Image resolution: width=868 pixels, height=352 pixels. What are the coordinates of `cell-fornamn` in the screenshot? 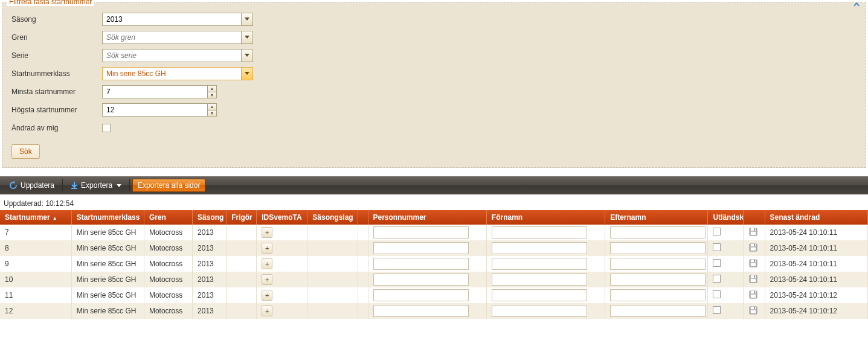 It's located at (545, 311).